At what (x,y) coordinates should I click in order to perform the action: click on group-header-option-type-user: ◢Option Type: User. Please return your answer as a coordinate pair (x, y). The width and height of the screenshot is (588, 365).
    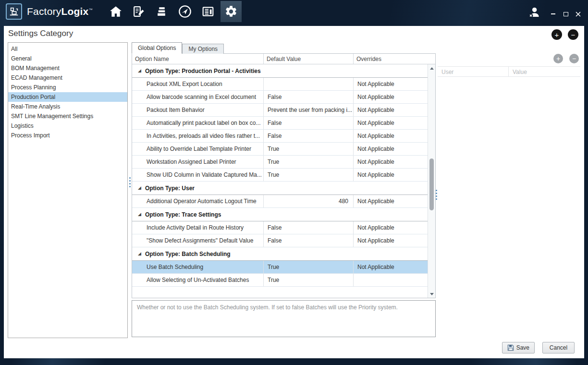
    Looking at the image, I should click on (280, 188).